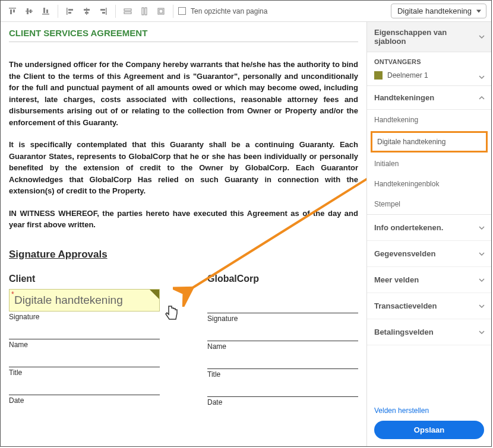 This screenshot has width=493, height=448. Describe the element at coordinates (429, 228) in the screenshot. I see `info-section-header: Info ondertekenen.` at that location.